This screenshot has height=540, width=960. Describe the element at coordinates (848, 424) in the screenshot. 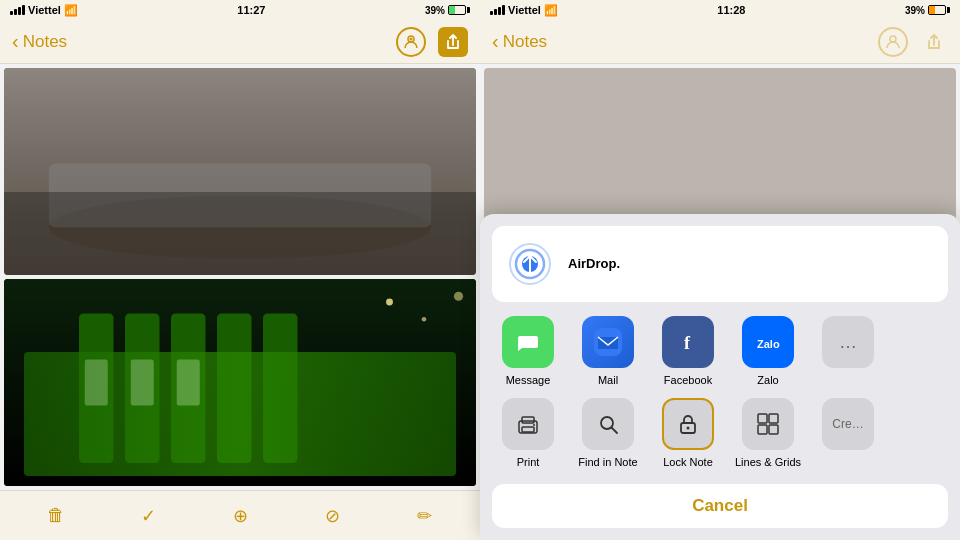

I see `action-create: Cre…` at that location.